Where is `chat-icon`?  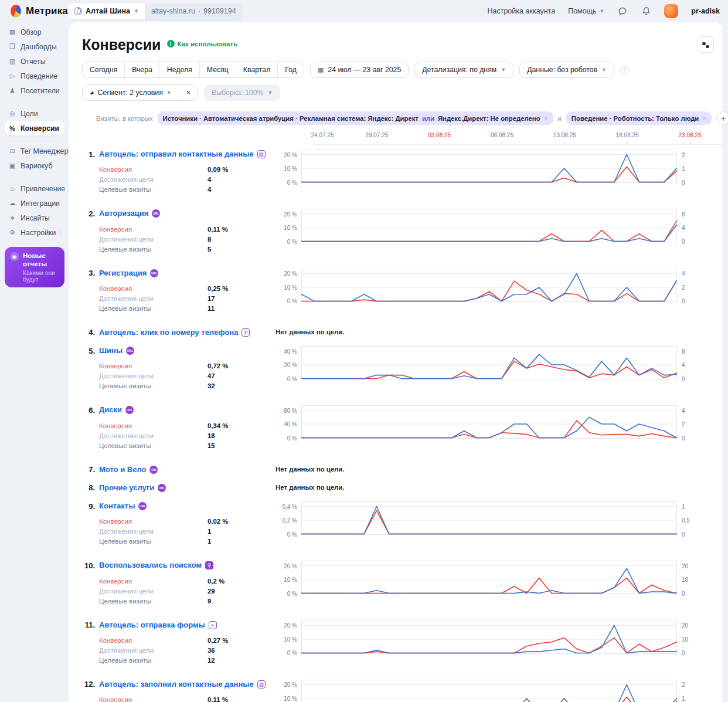 chat-icon is located at coordinates (622, 11).